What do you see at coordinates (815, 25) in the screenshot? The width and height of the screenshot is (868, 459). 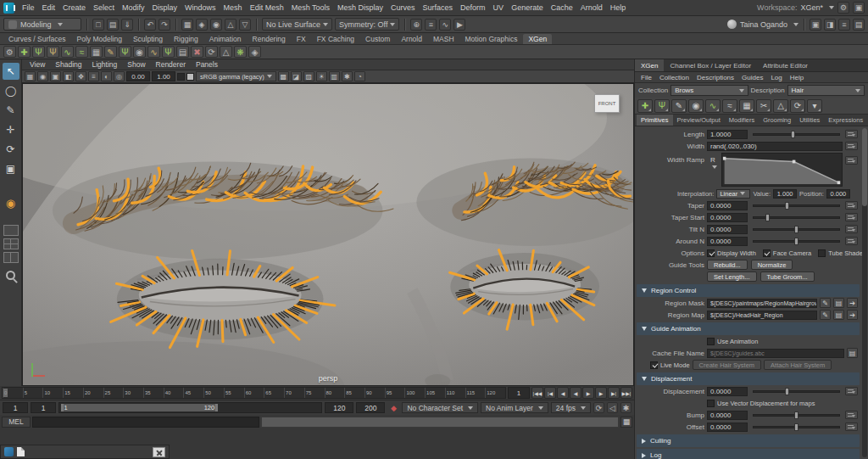 I see `modeling-toolkit-toggle-icon: ▣` at bounding box center [815, 25].